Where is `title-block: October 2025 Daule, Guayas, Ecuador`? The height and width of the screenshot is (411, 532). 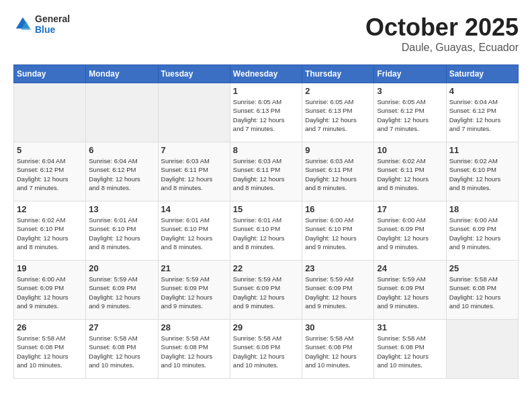
title-block: October 2025 Daule, Guayas, Ecuador is located at coordinates (442, 34).